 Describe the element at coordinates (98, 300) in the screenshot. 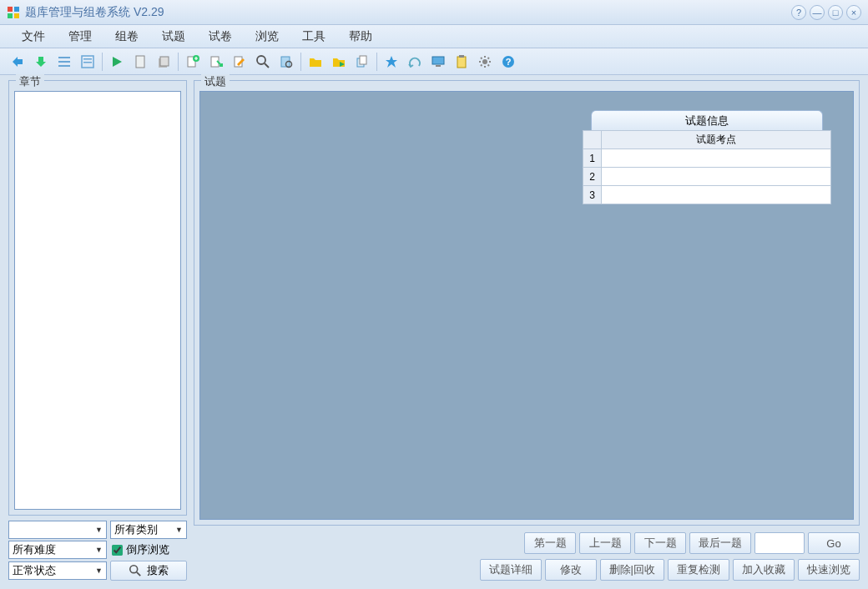

I see `chapter-tree` at that location.